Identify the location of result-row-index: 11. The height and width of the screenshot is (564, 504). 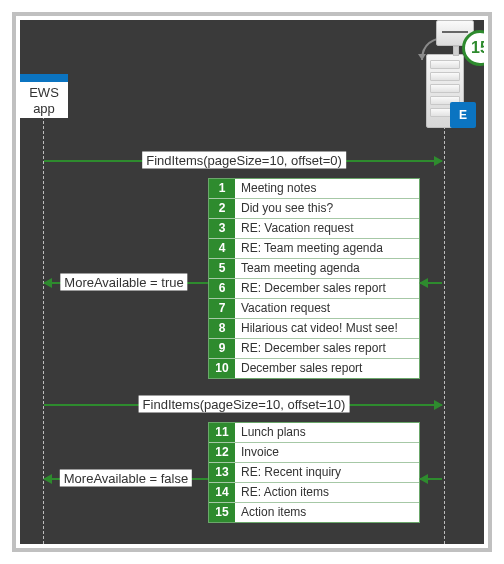
(222, 432).